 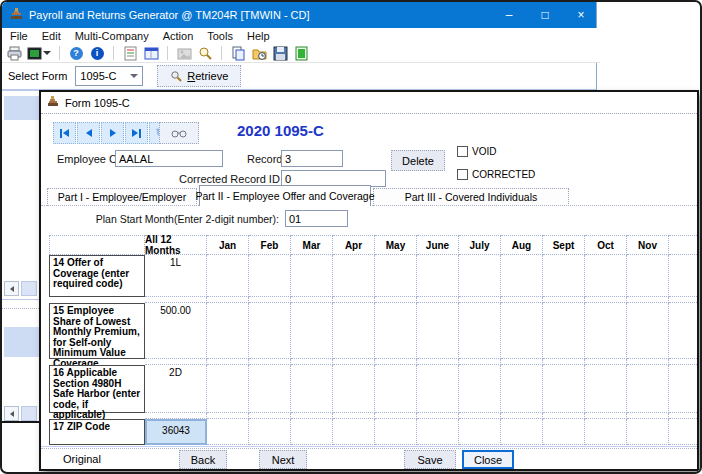 I want to click on corrected-checkbox, so click(x=462, y=174).